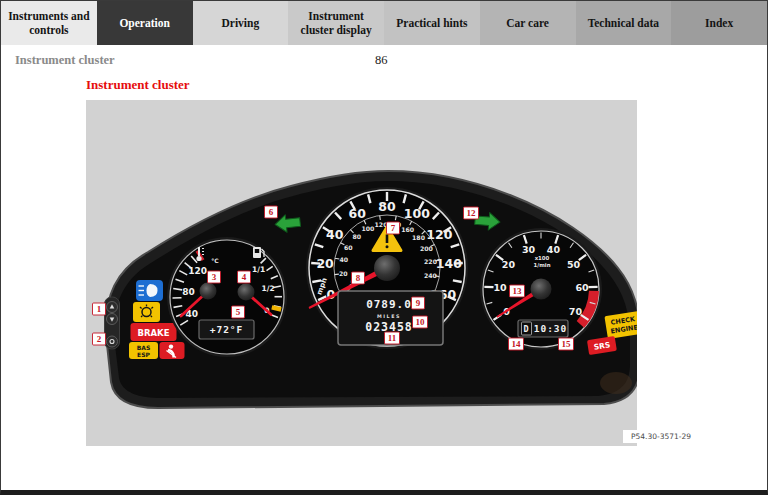 Image resolution: width=768 pixels, height=495 pixels. I want to click on svg-text: 30, so click(529, 250).